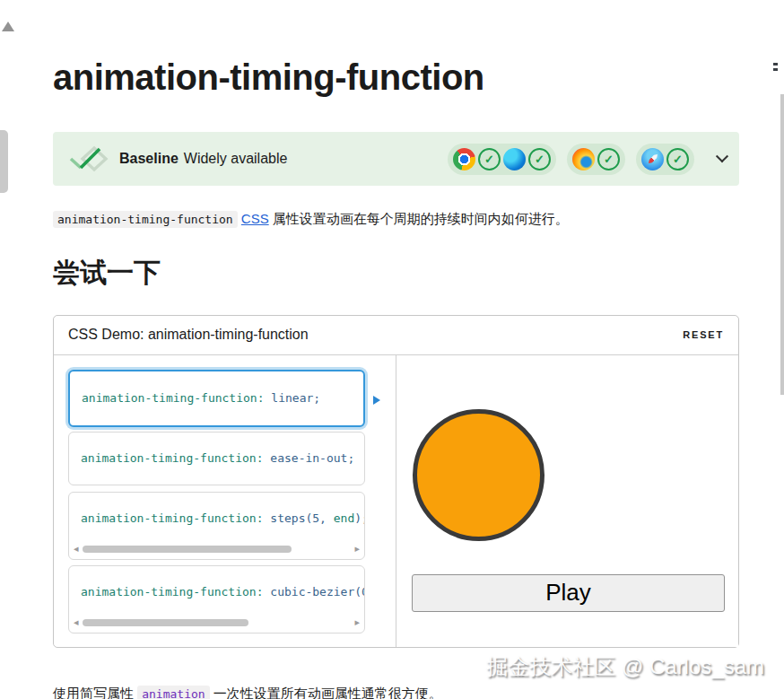 This screenshot has width=784, height=699. What do you see at coordinates (583, 160) in the screenshot?
I see `firefox-icon` at bounding box center [583, 160].